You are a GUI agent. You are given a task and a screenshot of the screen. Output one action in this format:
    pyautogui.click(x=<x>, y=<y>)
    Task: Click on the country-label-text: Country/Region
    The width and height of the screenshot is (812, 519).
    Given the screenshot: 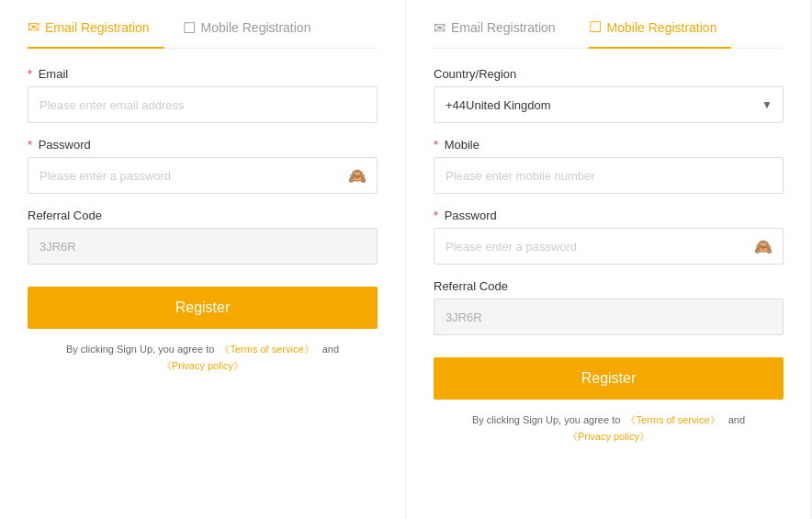 What is the action you would take?
    pyautogui.click(x=475, y=73)
    